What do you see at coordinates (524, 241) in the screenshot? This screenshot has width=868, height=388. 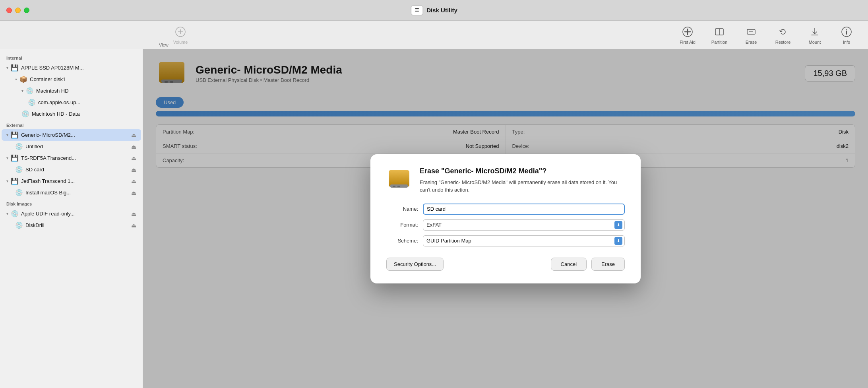 I see `scheme-select-wrapper: GUID Partition Map Master Boot Record Ap…` at bounding box center [524, 241].